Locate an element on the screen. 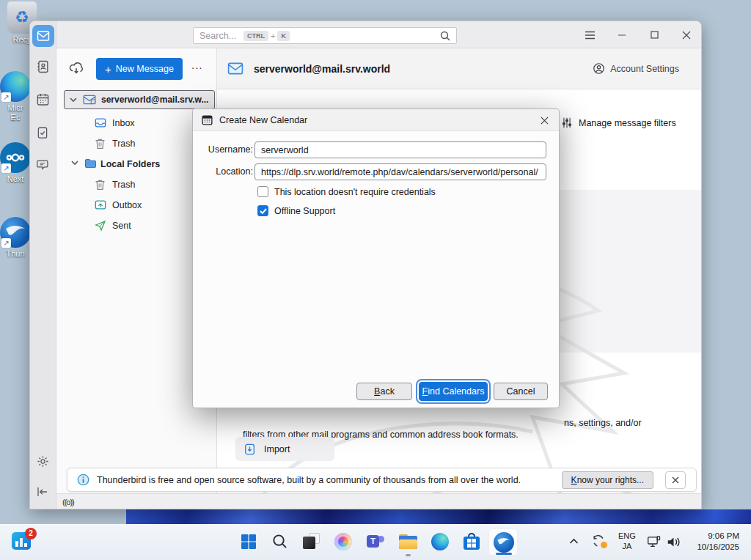 Image resolution: width=751 pixels, height=560 pixels. language-indicator: ENG JA is located at coordinates (627, 541).